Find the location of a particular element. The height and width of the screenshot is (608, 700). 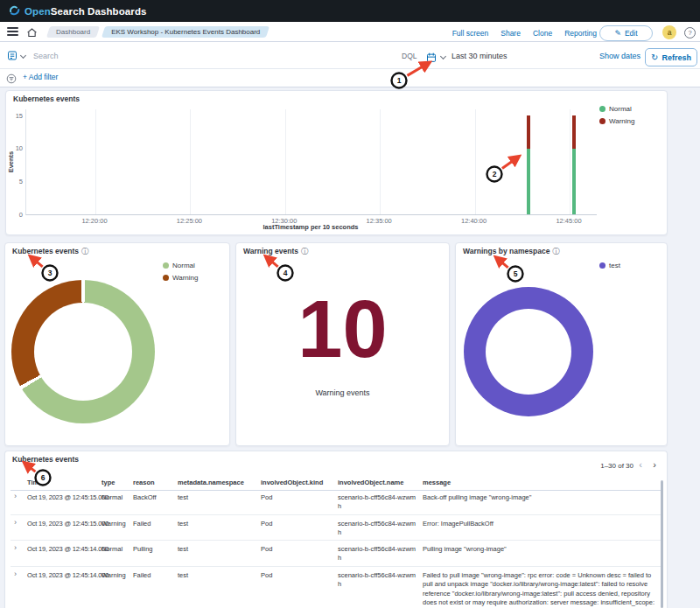

edit-button: Edit is located at coordinates (626, 33).